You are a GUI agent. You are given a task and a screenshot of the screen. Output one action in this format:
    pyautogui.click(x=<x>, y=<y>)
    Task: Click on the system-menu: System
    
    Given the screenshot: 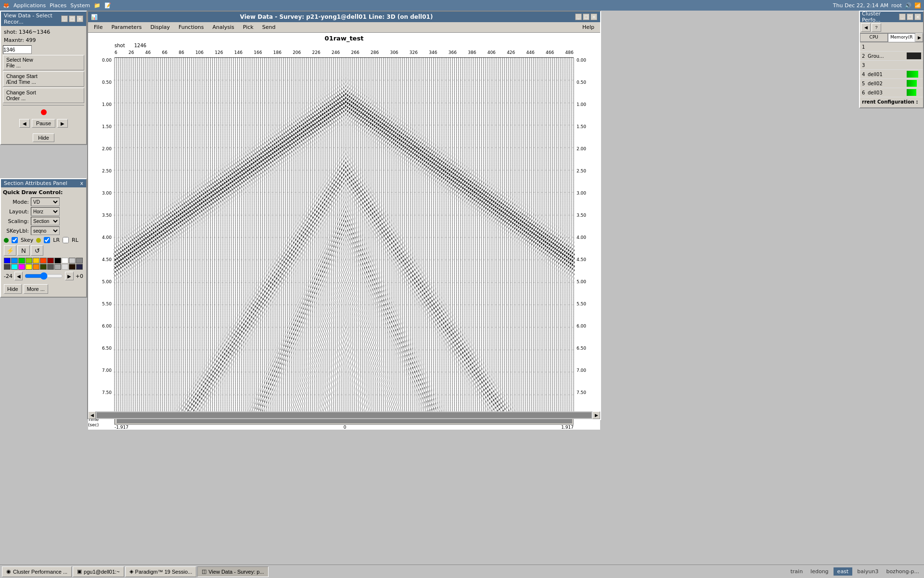 What is the action you would take?
    pyautogui.click(x=80, y=6)
    